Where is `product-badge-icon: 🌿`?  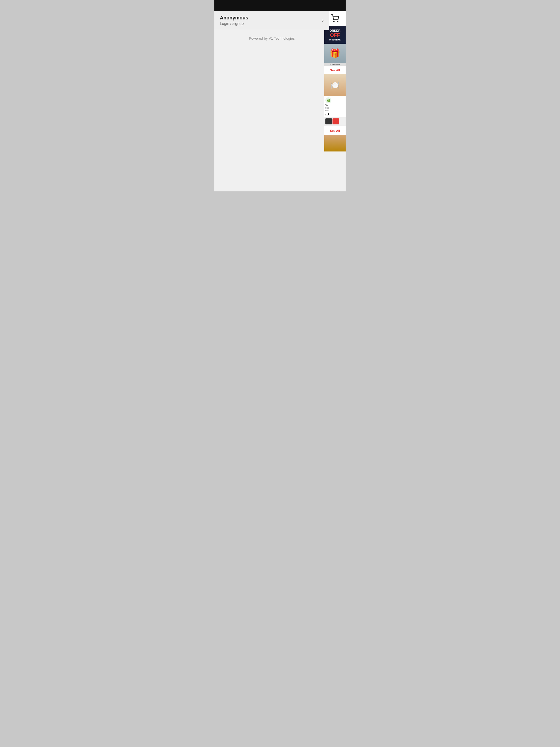
product-badge-icon: 🌿 is located at coordinates (328, 101).